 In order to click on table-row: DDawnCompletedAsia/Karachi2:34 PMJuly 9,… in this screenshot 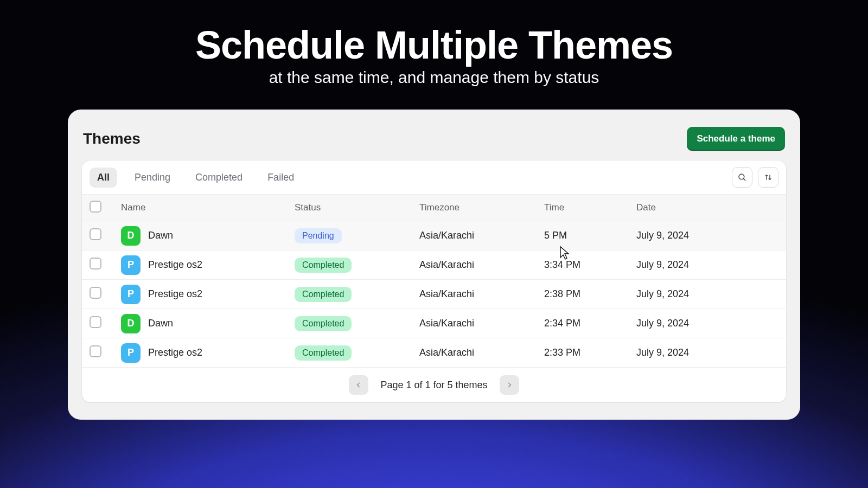, I will do `click(434, 324)`.